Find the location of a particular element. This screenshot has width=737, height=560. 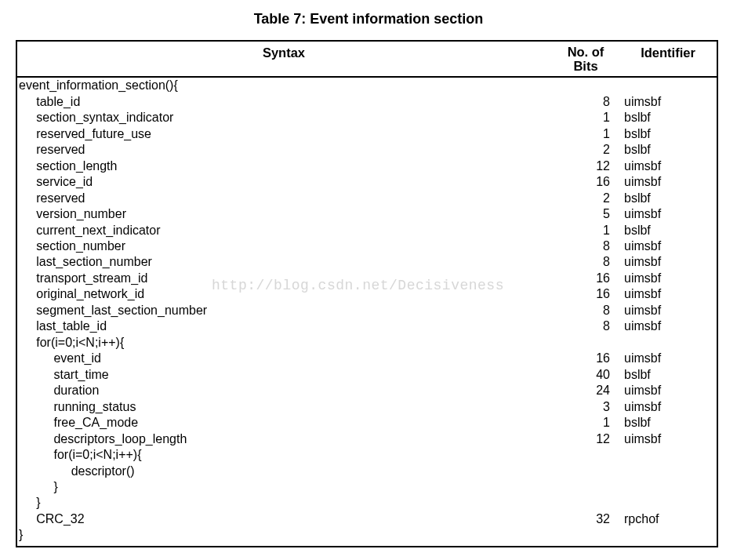

bits-cell: 3 is located at coordinates (586, 407).